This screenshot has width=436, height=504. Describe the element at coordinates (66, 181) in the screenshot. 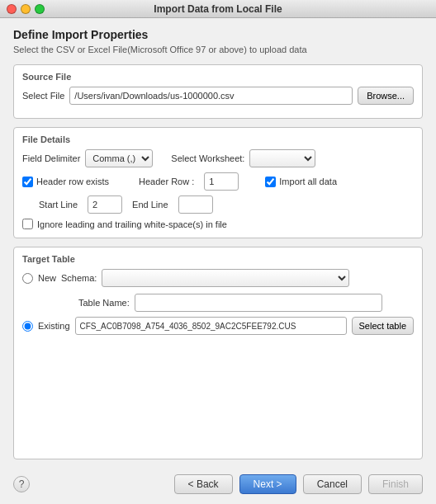

I see `header-row-exists-row: Header row exists` at that location.